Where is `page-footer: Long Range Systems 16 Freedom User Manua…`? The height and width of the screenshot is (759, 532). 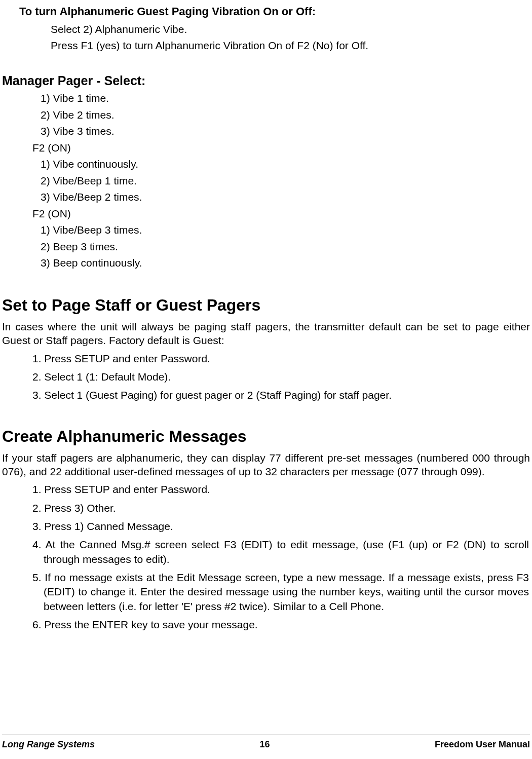
page-footer: Long Range Systems 16 Freedom User Manua… is located at coordinates (266, 742).